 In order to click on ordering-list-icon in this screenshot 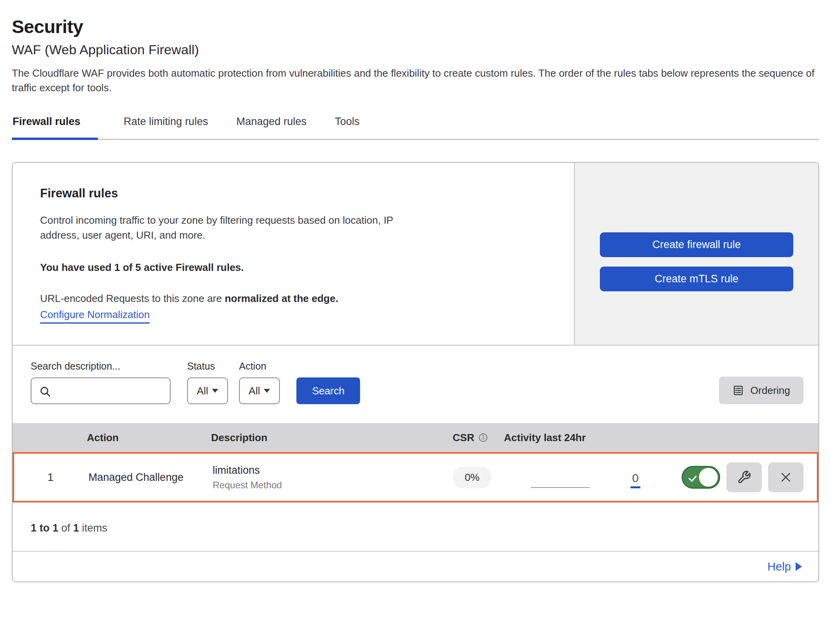, I will do `click(738, 390)`.